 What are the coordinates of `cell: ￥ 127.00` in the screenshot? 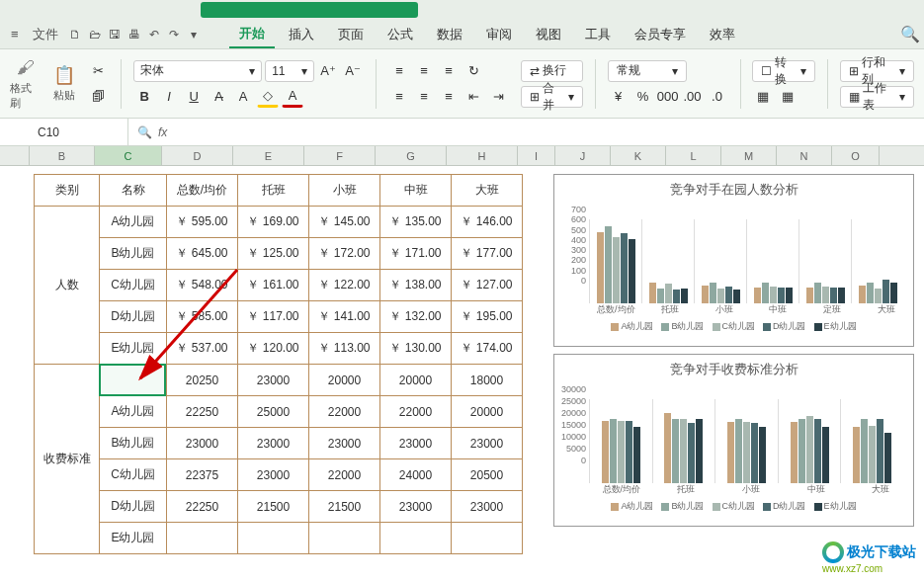 It's located at (487, 286).